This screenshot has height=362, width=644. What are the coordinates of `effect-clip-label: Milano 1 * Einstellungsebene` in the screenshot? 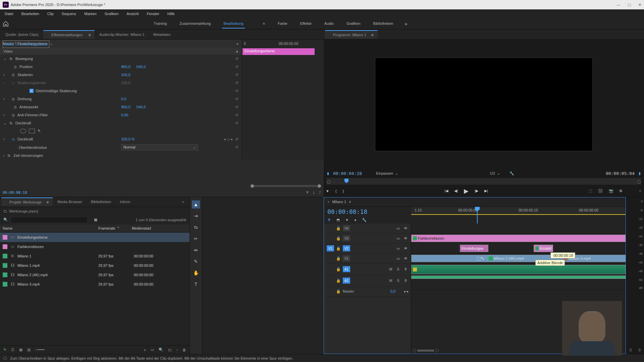 It's located at (26, 44).